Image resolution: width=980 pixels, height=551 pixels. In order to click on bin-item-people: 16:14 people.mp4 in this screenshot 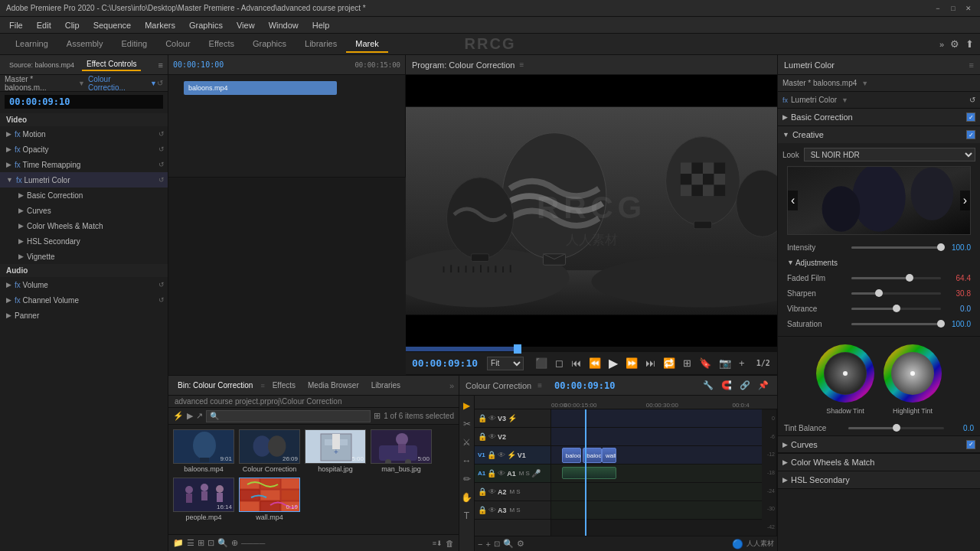, I will do `click(204, 499)`.